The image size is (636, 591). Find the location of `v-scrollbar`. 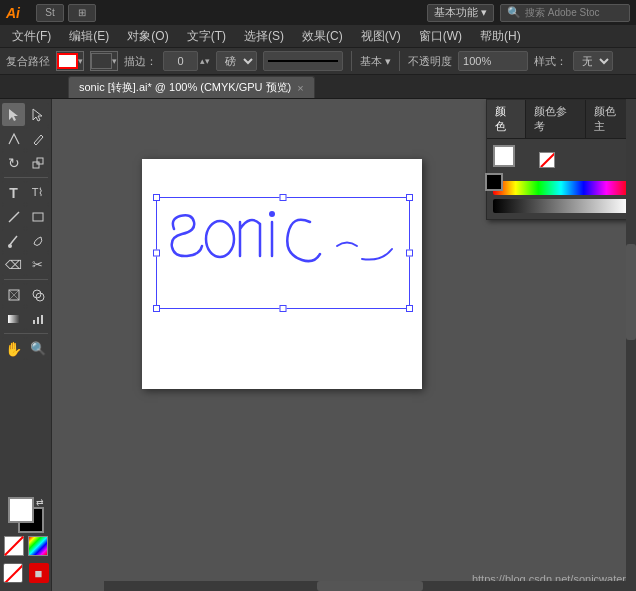

v-scrollbar is located at coordinates (631, 340).